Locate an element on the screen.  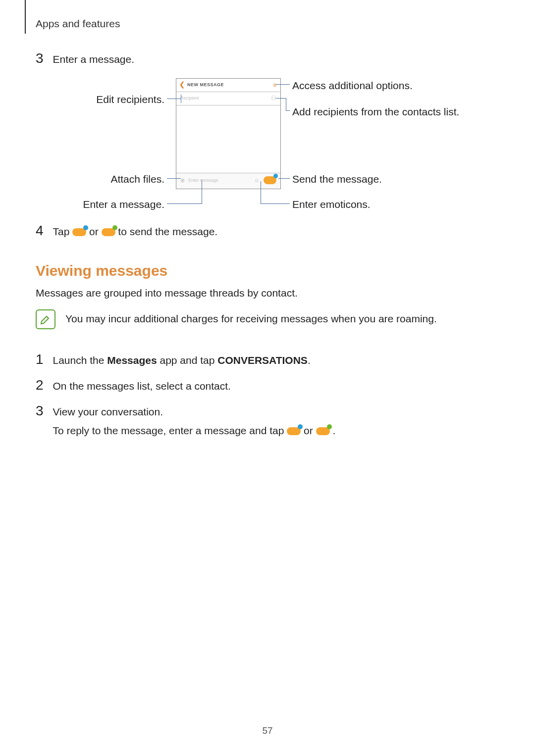
text-fragment: To reply to the message, enter a message… is located at coordinates (169, 431).